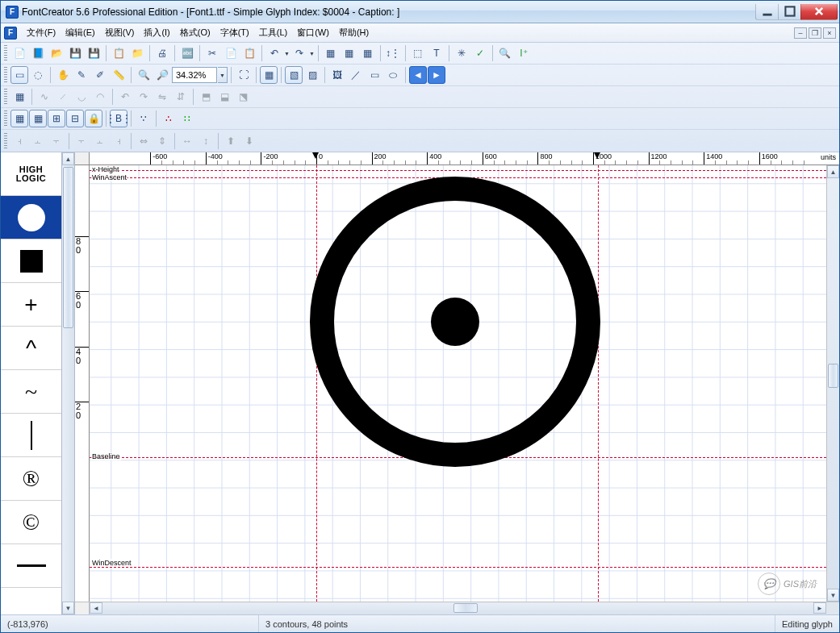  Describe the element at coordinates (231, 53) in the screenshot. I see `copy-button: 📄` at that location.